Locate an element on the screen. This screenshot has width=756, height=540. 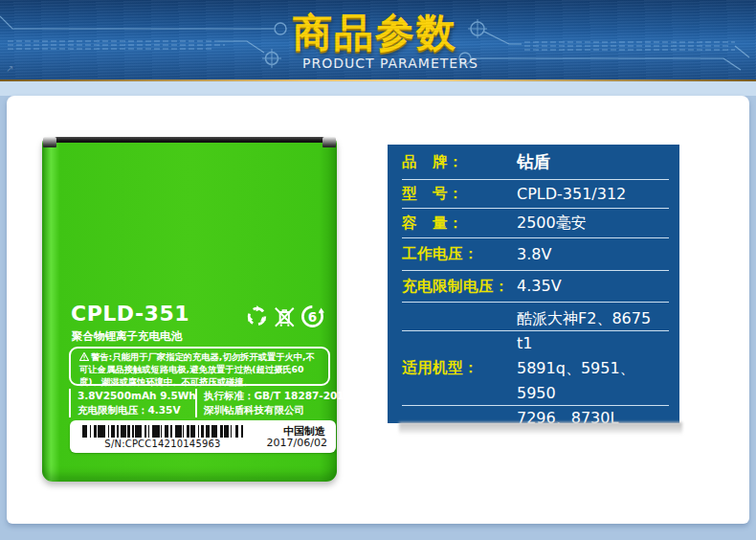
recycle-icon is located at coordinates (256, 316).